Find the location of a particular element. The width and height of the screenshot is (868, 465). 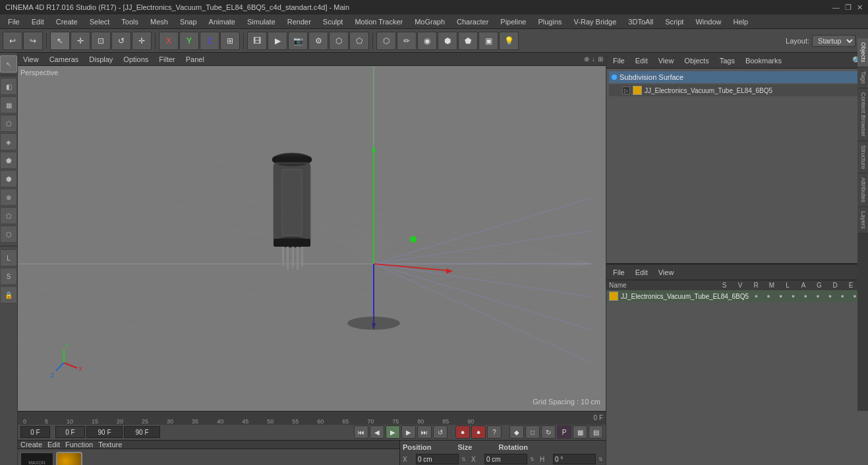

vp-menu-cameras: Cameras is located at coordinates (65, 59).